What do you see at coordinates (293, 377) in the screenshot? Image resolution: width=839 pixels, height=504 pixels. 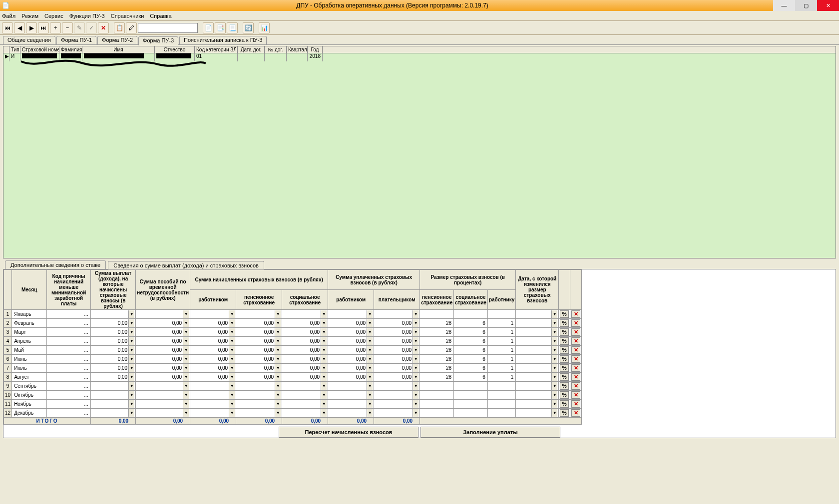 I see `table-row: 8Август…0,00▼0,00▼0,00▼0,00▼0,00▼0,00▼0,…` at bounding box center [293, 377].